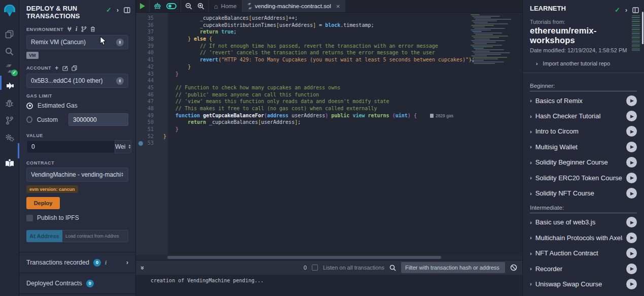  Describe the element at coordinates (583, 67) in the screenshot. I see `import-tutorial-repo: › Import another tutorial repo` at that location.